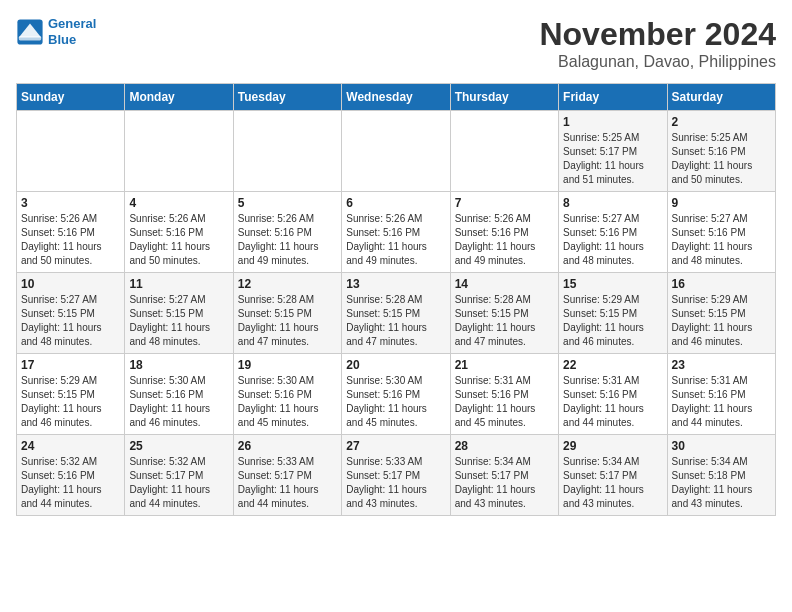 Image resolution: width=792 pixels, height=612 pixels. I want to click on day-number: 7, so click(504, 203).